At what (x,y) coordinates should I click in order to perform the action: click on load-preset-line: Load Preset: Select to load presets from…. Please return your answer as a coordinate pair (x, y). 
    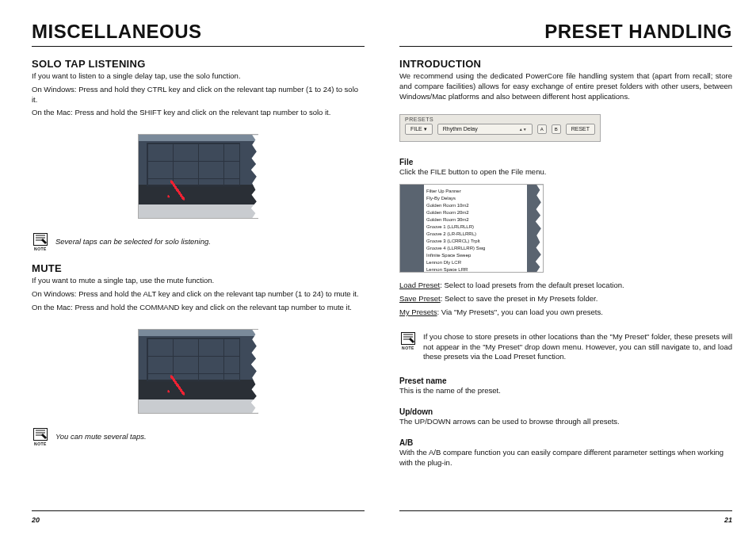
    Looking at the image, I should click on (566, 285).